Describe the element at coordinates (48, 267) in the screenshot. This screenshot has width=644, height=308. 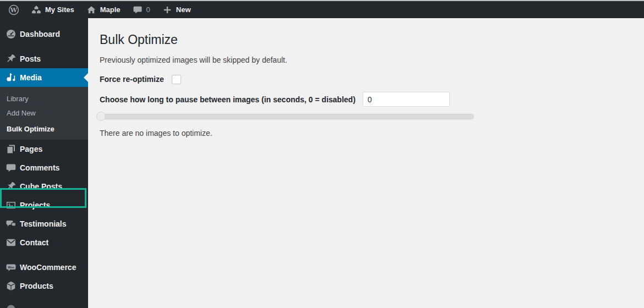
I see `sidebar-item-label: WooCommerce` at that location.